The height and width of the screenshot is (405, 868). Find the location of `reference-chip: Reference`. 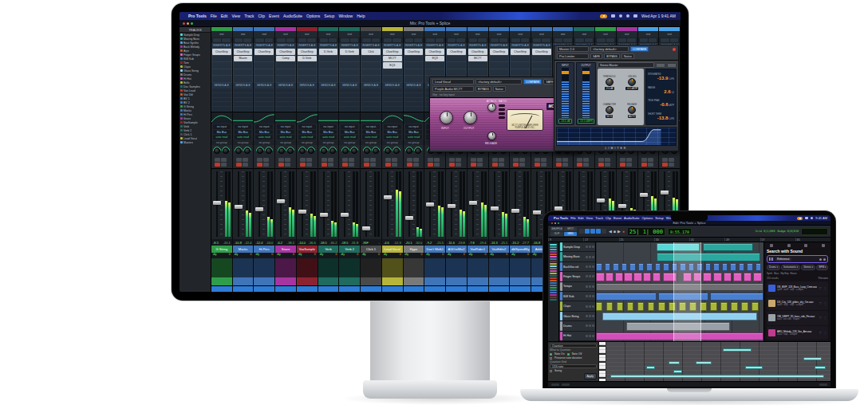

reference-chip: Reference is located at coordinates (783, 260).